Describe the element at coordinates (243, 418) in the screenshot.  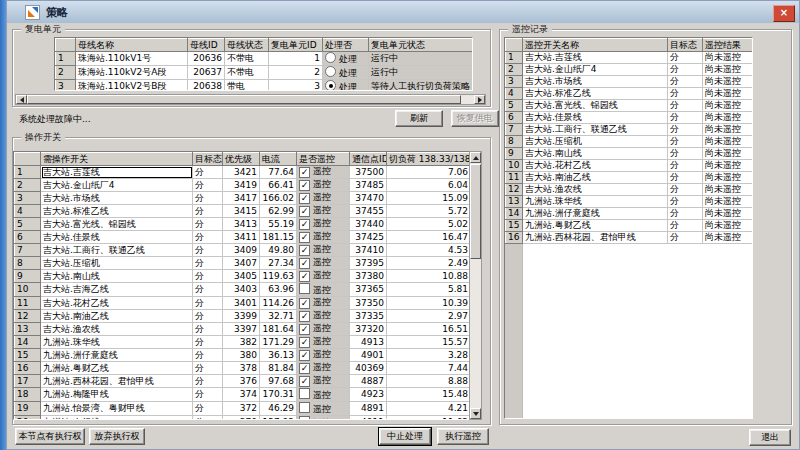
I see `table-row: 20九洲站.人行线分370127.93遥控491111.63` at that location.